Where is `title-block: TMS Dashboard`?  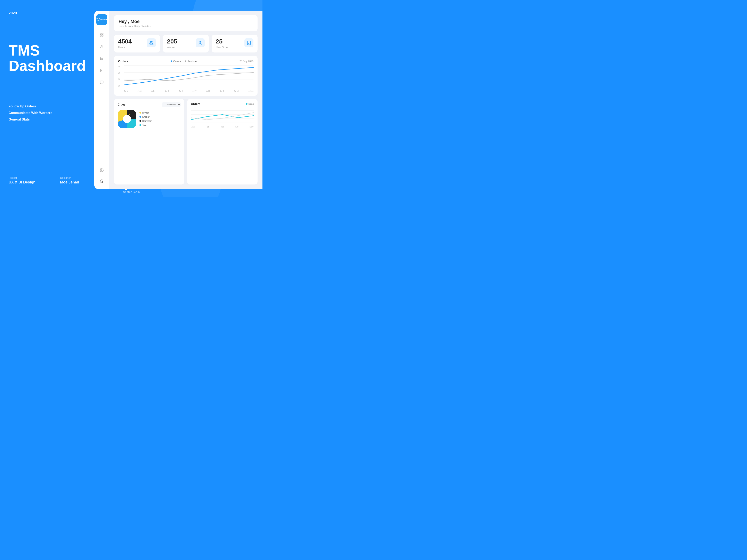 title-block: TMS Dashboard is located at coordinates (47, 59).